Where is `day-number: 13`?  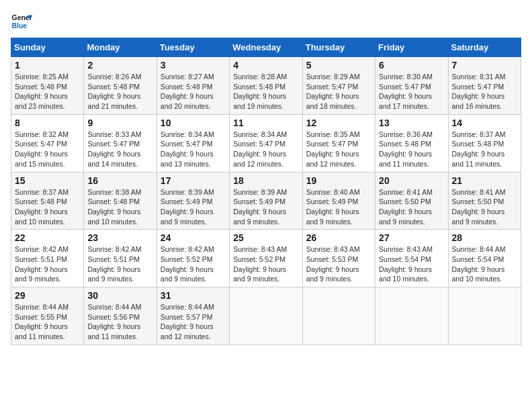
day-number: 13 is located at coordinates (411, 123).